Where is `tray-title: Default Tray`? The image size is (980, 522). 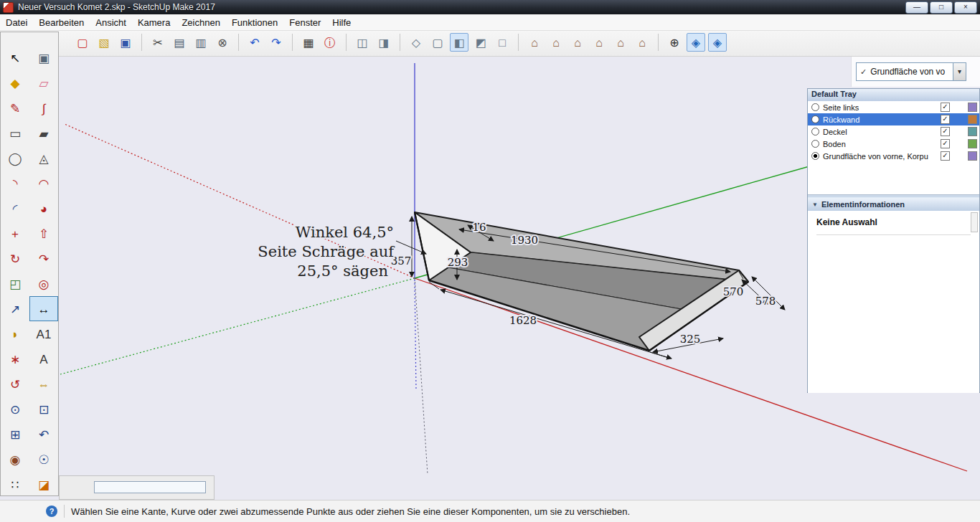 tray-title: Default Tray is located at coordinates (894, 95).